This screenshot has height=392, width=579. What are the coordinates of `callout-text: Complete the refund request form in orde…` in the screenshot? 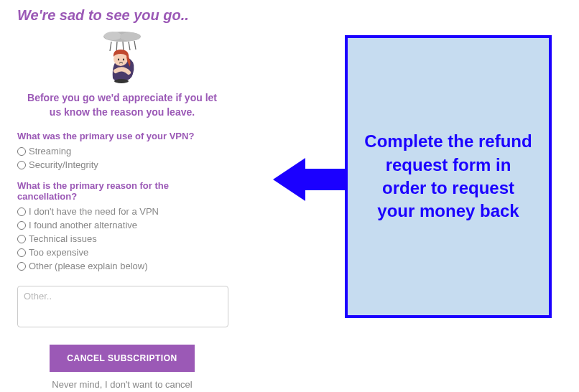 It's located at (448, 177).